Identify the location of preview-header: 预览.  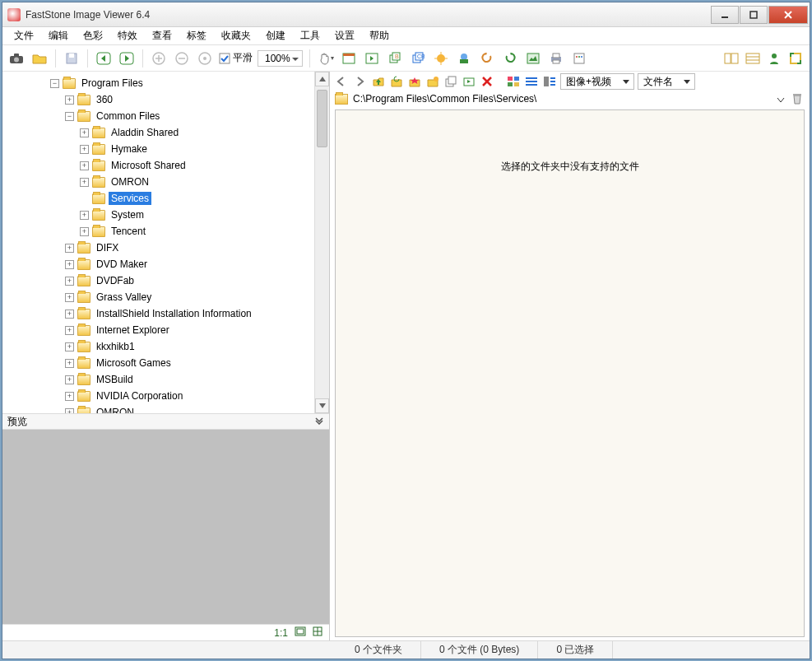
(166, 421).